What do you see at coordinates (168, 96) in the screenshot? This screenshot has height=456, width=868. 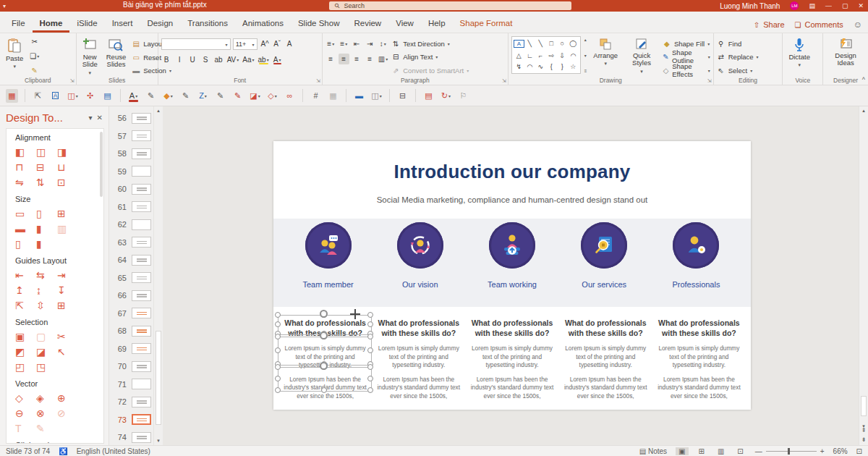 I see `fill-color-icon: ◆▾` at bounding box center [168, 96].